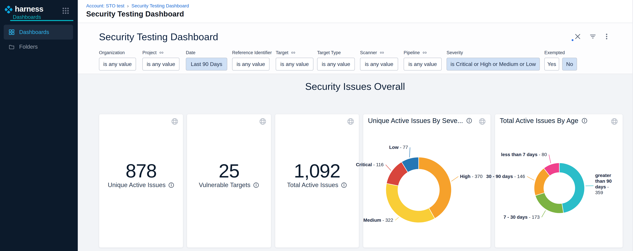 The width and height of the screenshot is (644, 251). I want to click on filter-icon, so click(593, 36).